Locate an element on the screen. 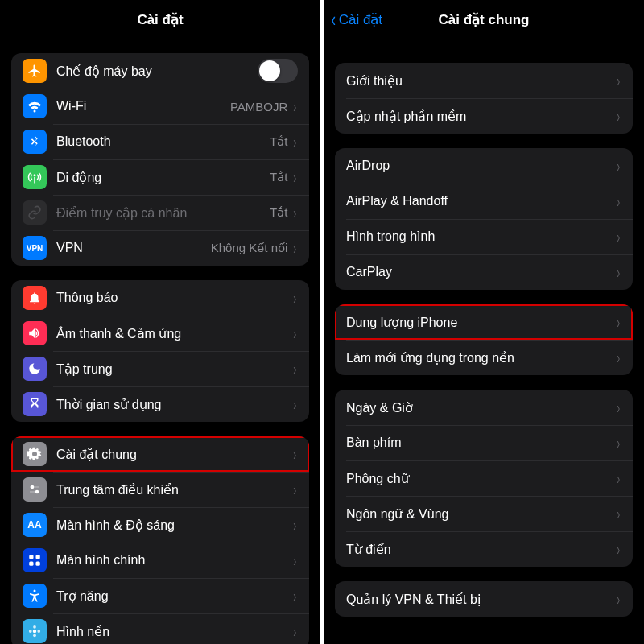  row-language-region: Ngôn ngữ & Vùng › is located at coordinates (484, 514).